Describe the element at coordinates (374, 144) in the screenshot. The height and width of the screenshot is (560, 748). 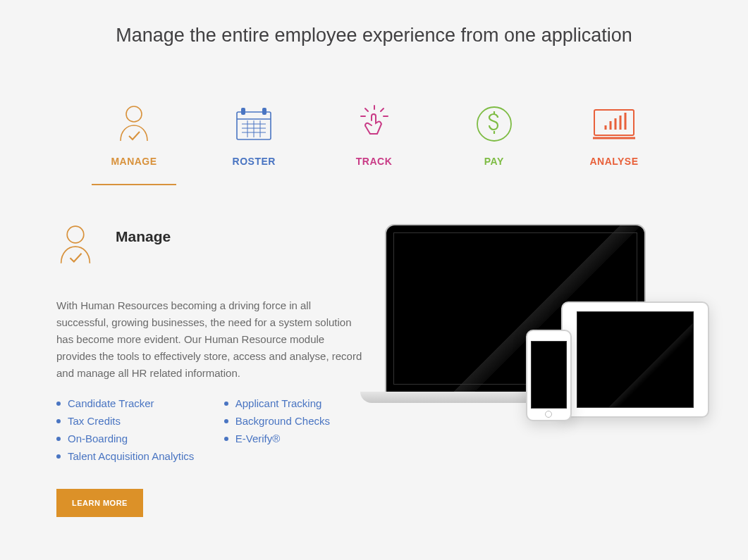
I see `feature-tabs: MANAGE ROSTER TRACK` at that location.